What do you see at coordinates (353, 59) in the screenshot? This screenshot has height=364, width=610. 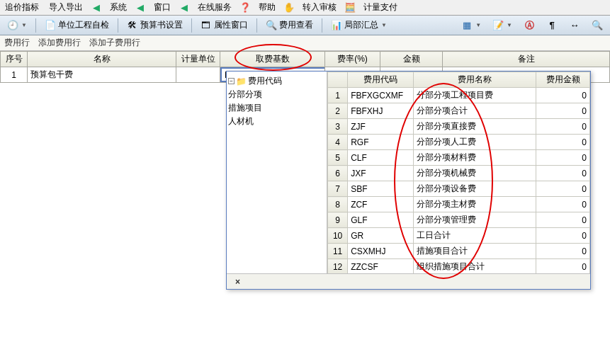 I see `col-rate: 费率(%)` at bounding box center [353, 59].